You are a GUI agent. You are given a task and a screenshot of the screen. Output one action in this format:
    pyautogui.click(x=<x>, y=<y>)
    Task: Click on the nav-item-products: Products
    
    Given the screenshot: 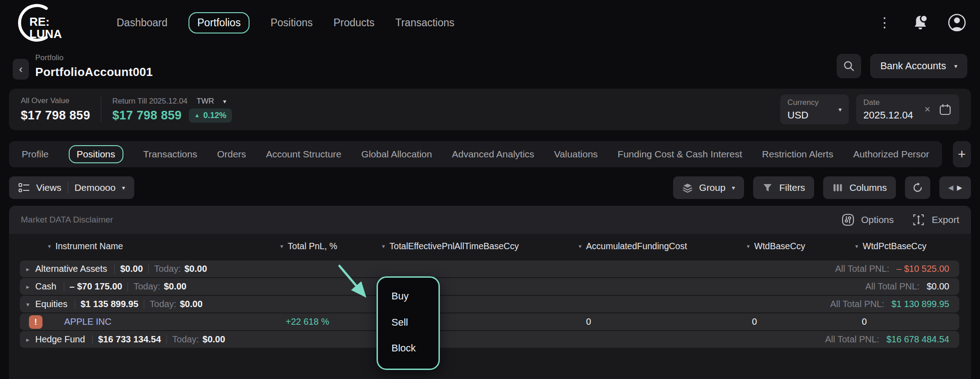 What is the action you would take?
    pyautogui.click(x=354, y=23)
    